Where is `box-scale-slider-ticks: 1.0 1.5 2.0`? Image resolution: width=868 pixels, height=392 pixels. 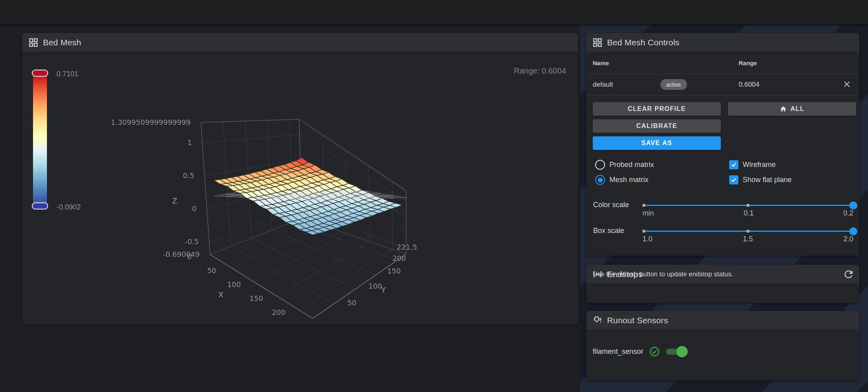 box-scale-slider-ticks: 1.0 1.5 2.0 is located at coordinates (748, 239).